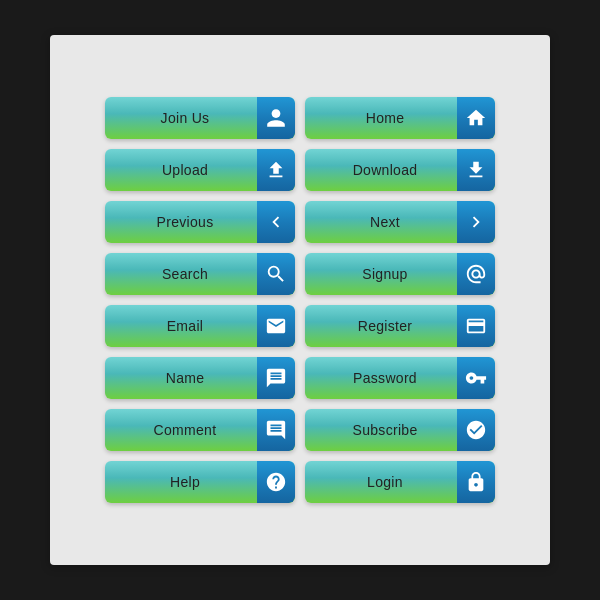 The width and height of the screenshot is (600, 600). Describe the element at coordinates (200, 482) in the screenshot. I see `help-button: Help` at that location.